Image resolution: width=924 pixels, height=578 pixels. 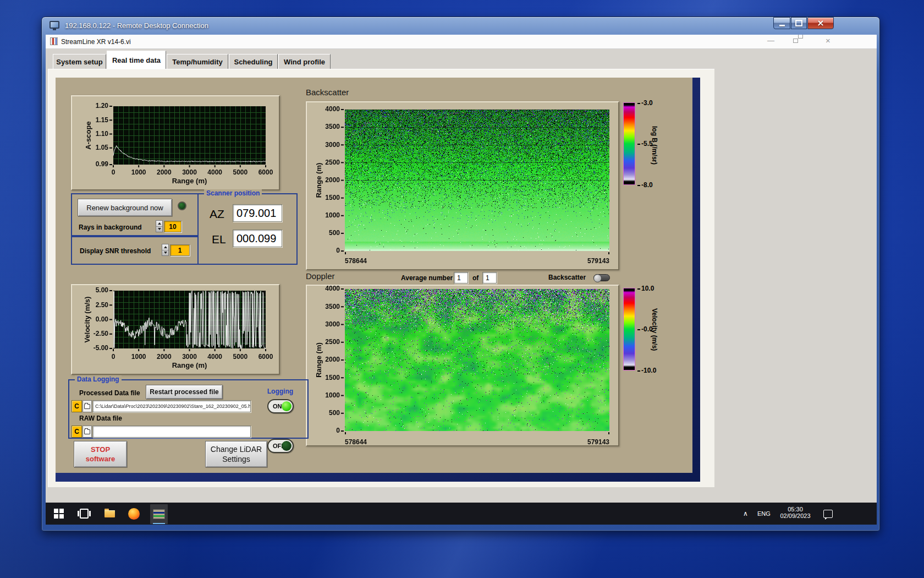 What do you see at coordinates (645, 103) in the screenshot?
I see `backscatter-colorbar-tick-max: -3.0` at bounding box center [645, 103].